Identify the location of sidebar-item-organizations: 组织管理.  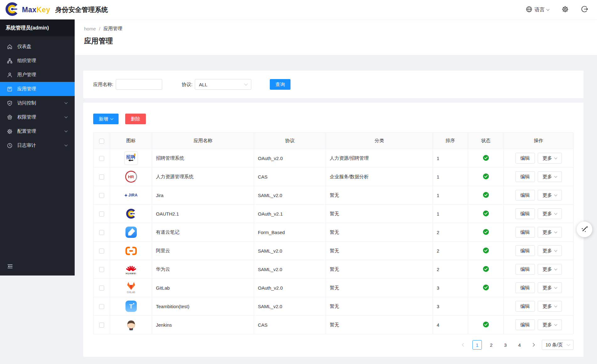
(37, 61).